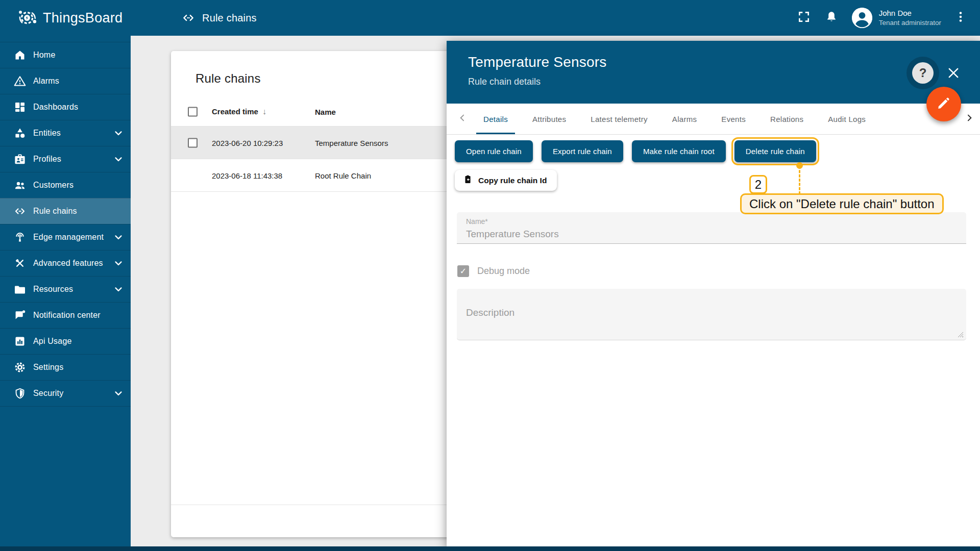 This screenshot has width=980, height=551. What do you see at coordinates (799, 180) in the screenshot?
I see `annotation-connector-line` at bounding box center [799, 180].